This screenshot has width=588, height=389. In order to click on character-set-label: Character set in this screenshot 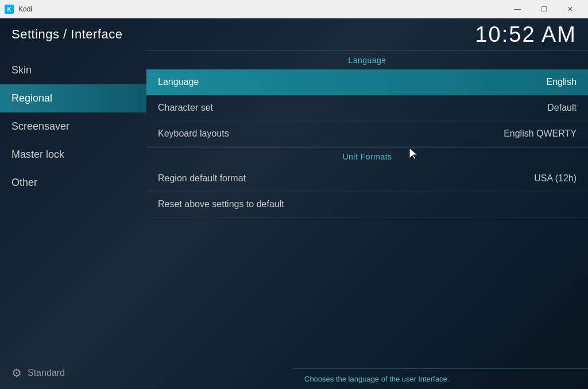, I will do `click(185, 108)`.